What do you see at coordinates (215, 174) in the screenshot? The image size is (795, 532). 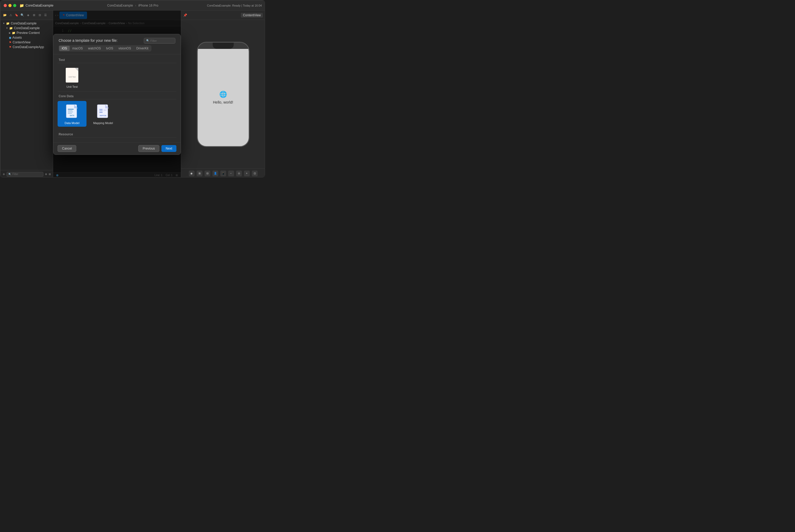 I see `preview-btn-4: 👤` at bounding box center [215, 174].